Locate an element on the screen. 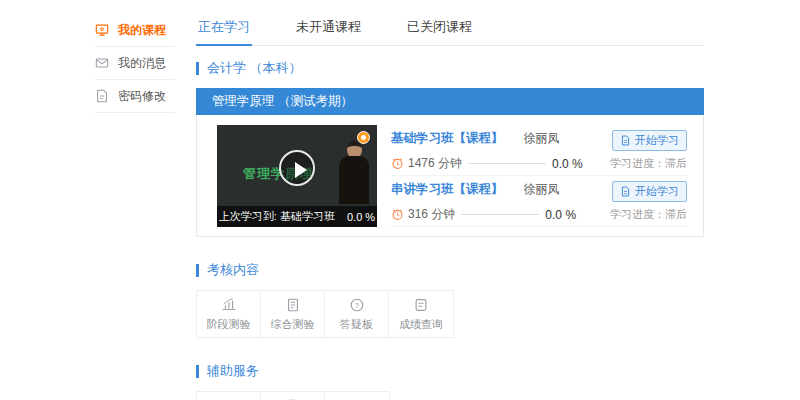 The width and height of the screenshot is (800, 400). sidebar-item-label: 我的消息 is located at coordinates (142, 64).